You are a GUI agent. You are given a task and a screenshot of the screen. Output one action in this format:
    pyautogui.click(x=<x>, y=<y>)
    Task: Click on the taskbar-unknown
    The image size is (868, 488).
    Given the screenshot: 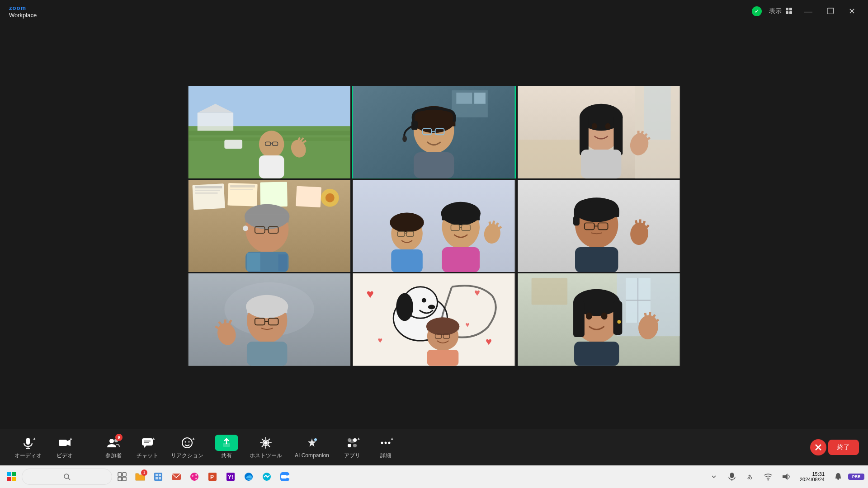 What is the action you would take?
    pyautogui.click(x=267, y=477)
    